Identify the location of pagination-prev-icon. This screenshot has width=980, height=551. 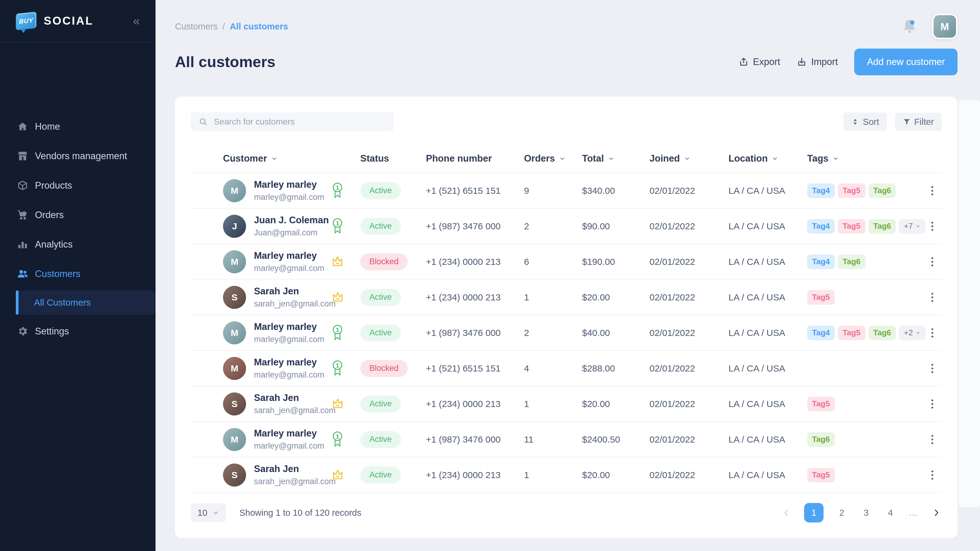
(787, 513).